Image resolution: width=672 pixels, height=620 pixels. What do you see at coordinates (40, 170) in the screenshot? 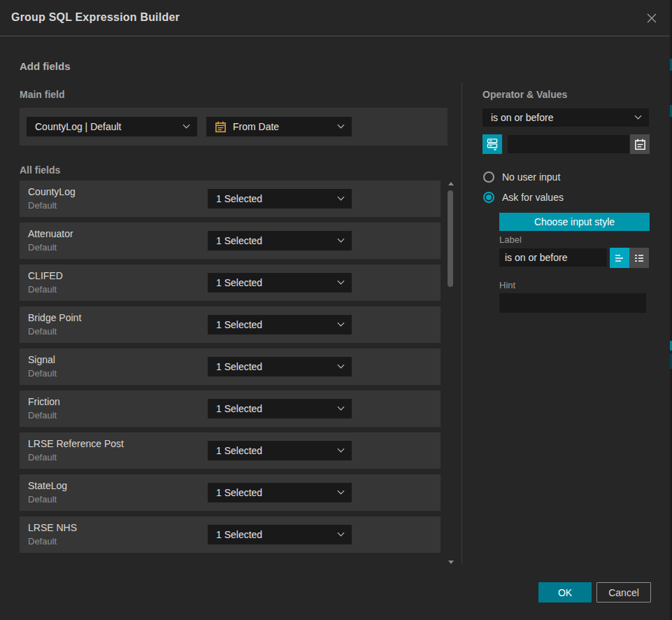
I see `all-fields-heading: All fields` at bounding box center [40, 170].